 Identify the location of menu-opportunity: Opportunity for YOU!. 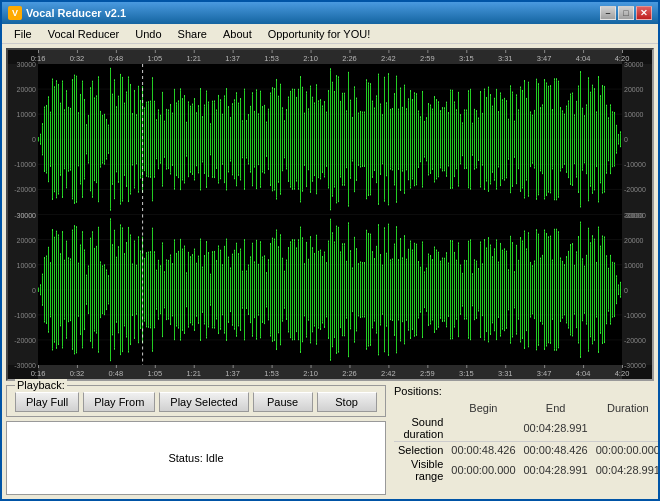
(320, 34).